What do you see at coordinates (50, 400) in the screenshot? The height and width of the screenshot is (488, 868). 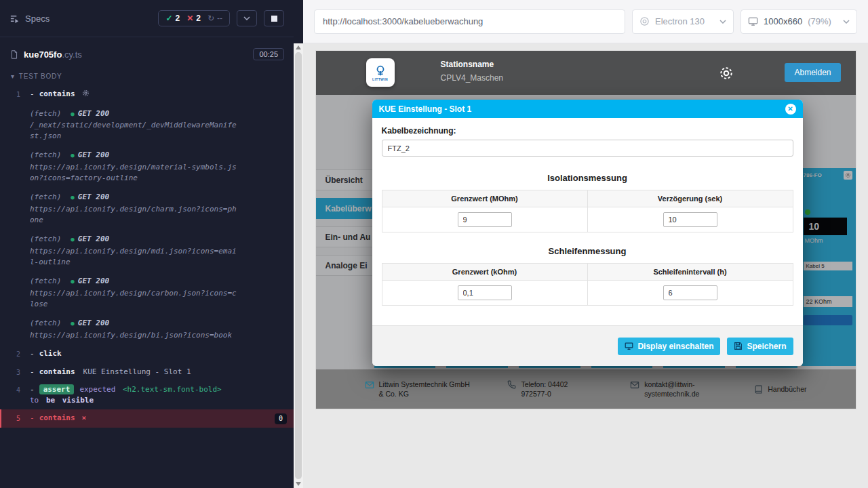 I see `assert-message-part: be` at bounding box center [50, 400].